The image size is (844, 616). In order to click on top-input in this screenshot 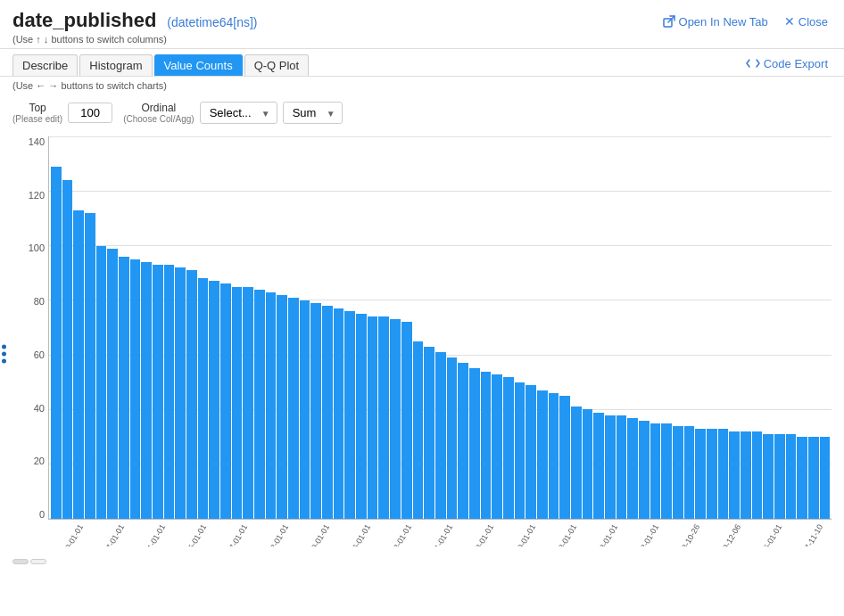, I will do `click(90, 112)`.